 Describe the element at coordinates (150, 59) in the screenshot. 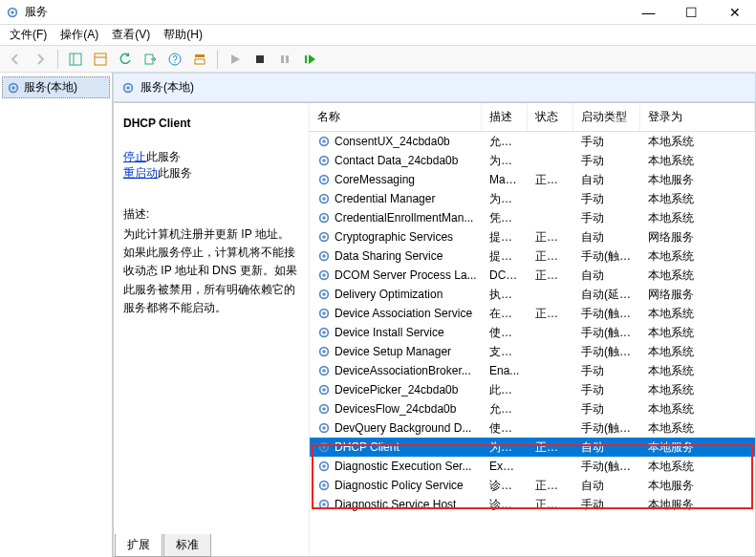

I see `export-button` at that location.